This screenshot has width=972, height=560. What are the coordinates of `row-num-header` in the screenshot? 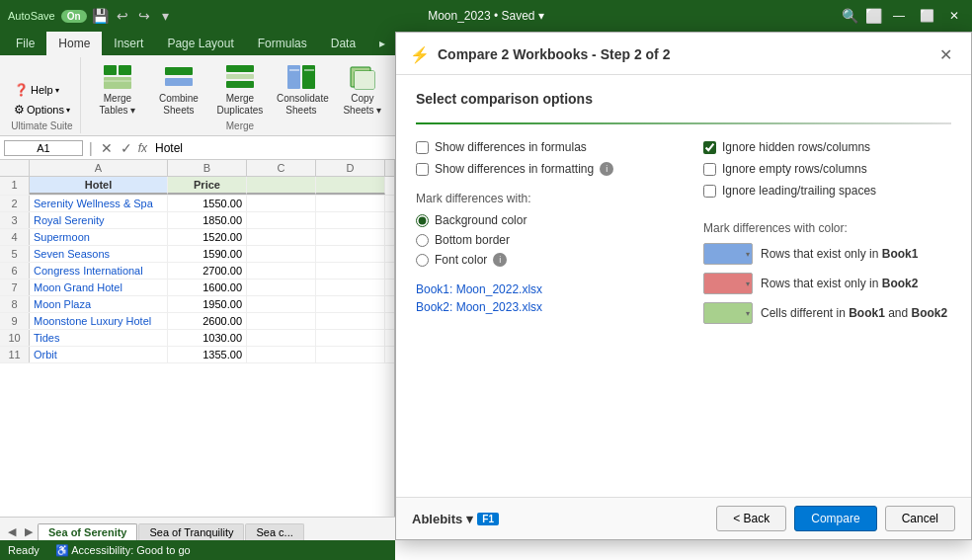 It's located at (15, 168).